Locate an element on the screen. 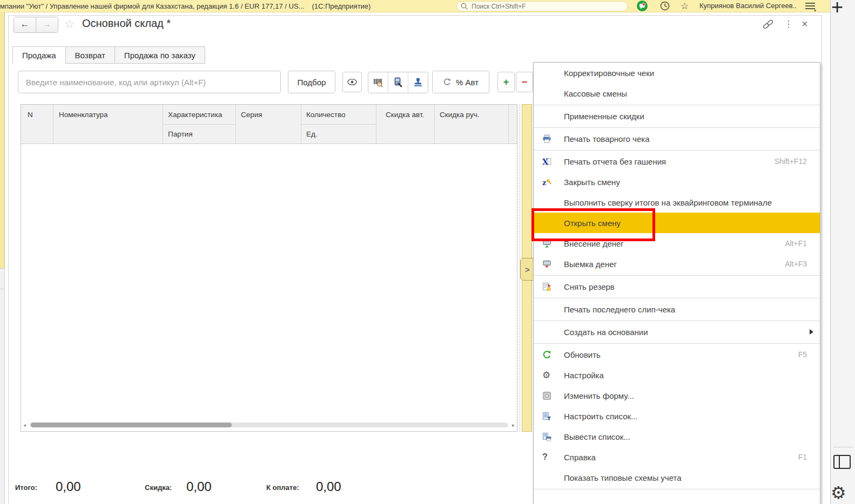 This screenshot has height=504, width=855. col-header-quantity: Количество is located at coordinates (326, 114).